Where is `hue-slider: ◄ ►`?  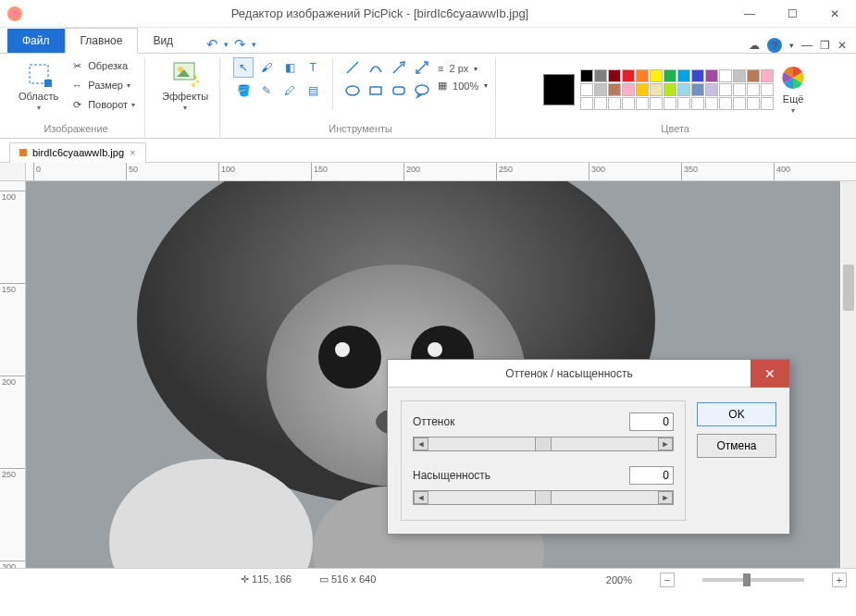
hue-slider: ◄ ► is located at coordinates (543, 444).